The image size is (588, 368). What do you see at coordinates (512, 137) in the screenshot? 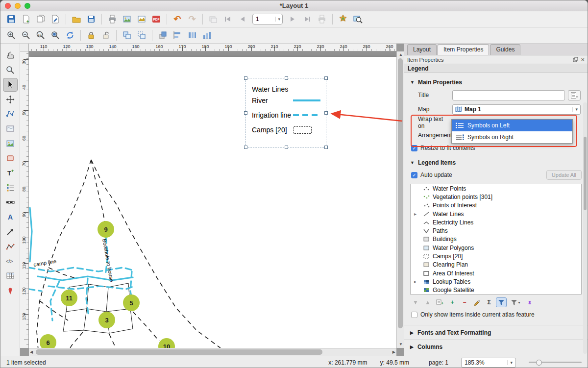
I see `option-symbols-on-right: Symbols on Right` at bounding box center [512, 137].